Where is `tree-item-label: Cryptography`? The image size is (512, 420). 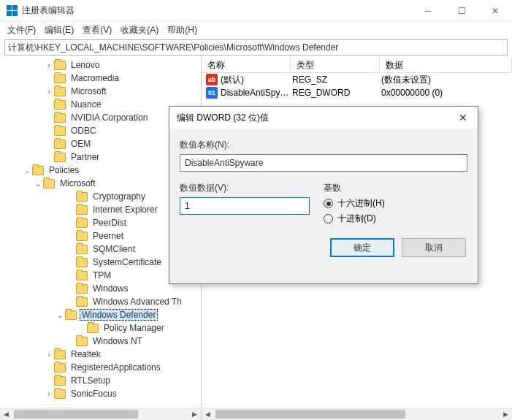
tree-item-label: Cryptography is located at coordinates (119, 196).